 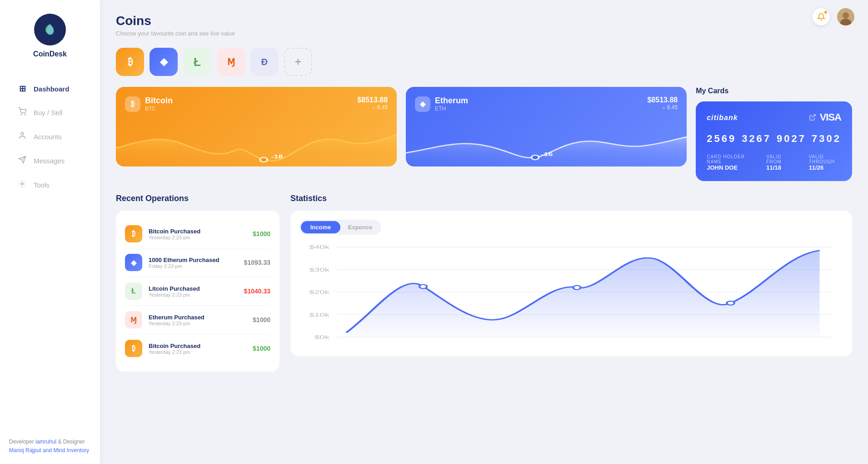 I want to click on eth-name: Etherum, so click(x=452, y=101).